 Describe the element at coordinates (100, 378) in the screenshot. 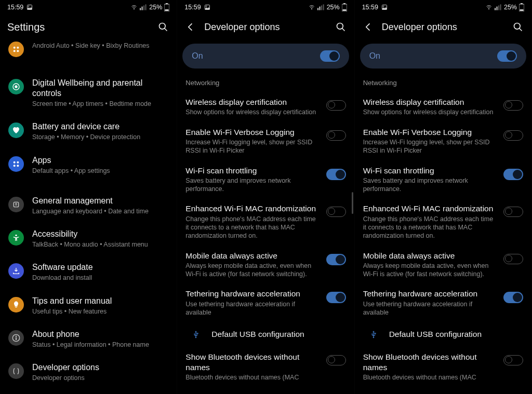

I see `settings-subtitle: Developer options` at that location.